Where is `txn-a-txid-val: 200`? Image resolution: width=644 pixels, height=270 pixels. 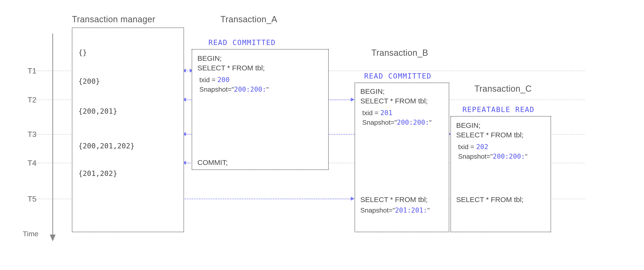 txn-a-txid-val: 200 is located at coordinates (224, 80).